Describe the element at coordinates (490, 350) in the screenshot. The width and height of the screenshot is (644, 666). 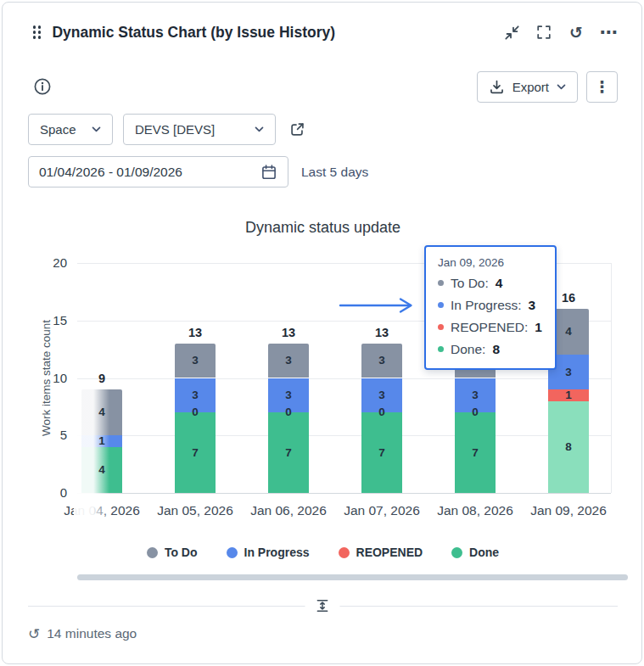
I see `tooltip-row: Done: 8` at that location.